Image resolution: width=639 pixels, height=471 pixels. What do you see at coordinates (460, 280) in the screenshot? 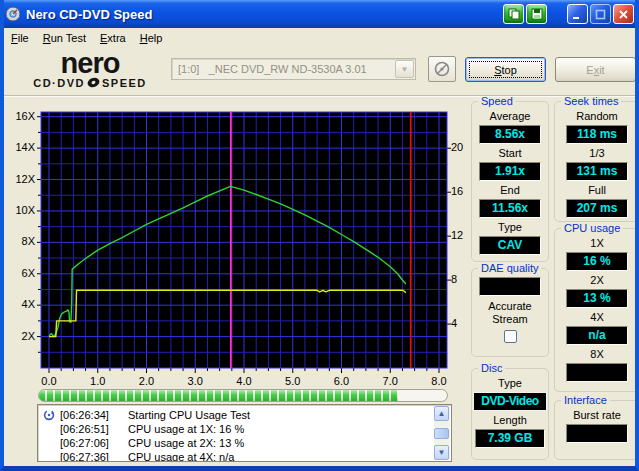
I see `axis-label: 8` at bounding box center [460, 280].